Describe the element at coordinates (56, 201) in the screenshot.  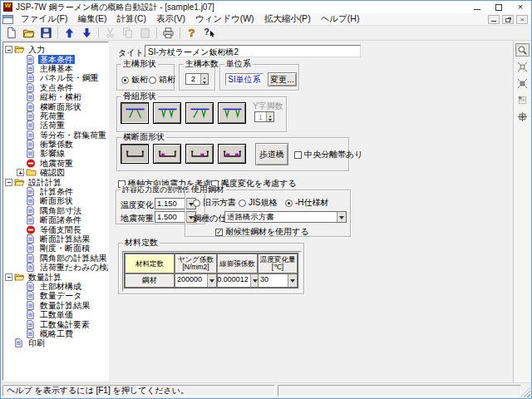
I see `tree-item-16: 断面形状` at that location.